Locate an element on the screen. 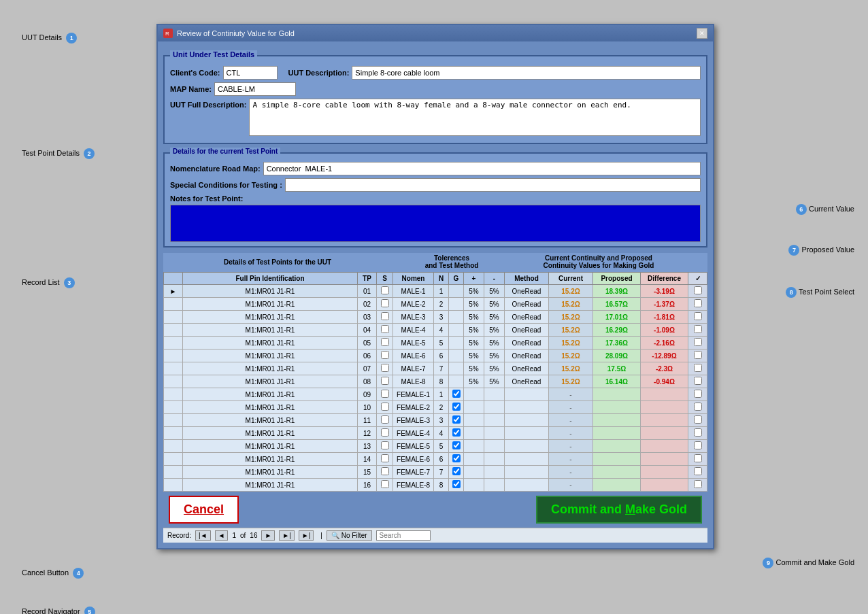  th-tp: TP is located at coordinates (367, 279).